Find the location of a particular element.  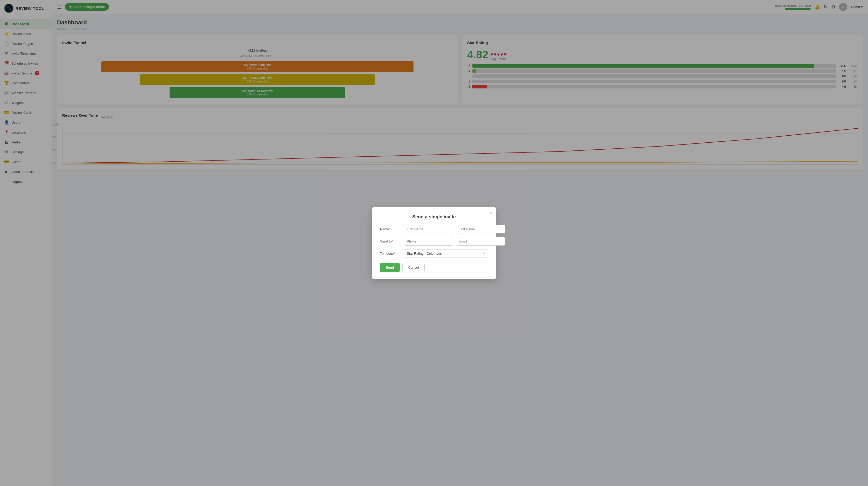

cancel-button: Cancel is located at coordinates (413, 268).